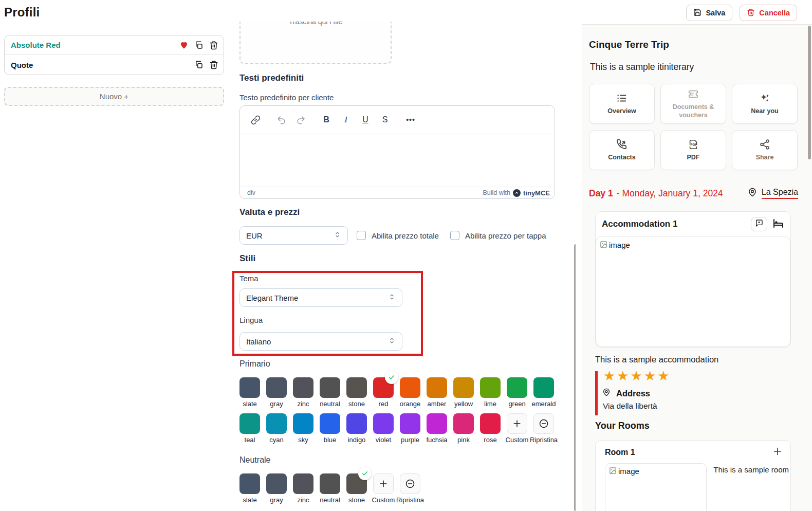 The image size is (812, 511). Describe the element at coordinates (303, 424) in the screenshot. I see `color-swatch-sky` at that location.